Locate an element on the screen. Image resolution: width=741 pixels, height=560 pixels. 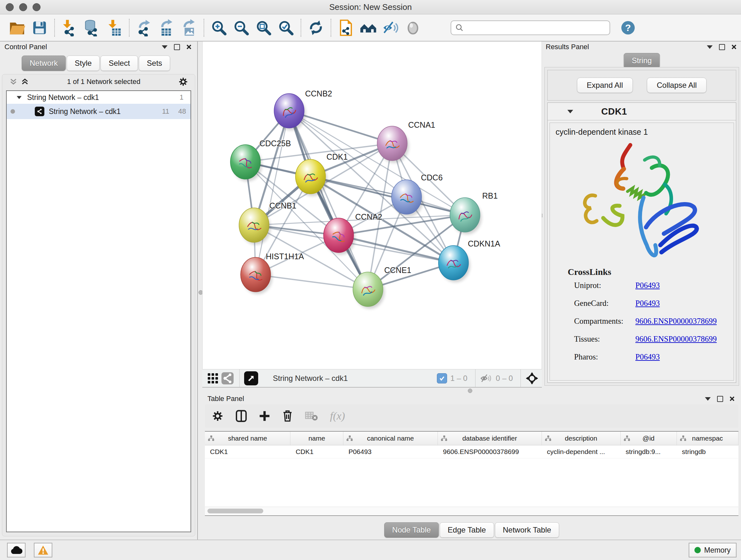
table-options-gear-icon is located at coordinates (218, 416).